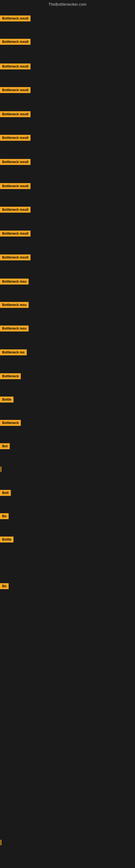 The height and width of the screenshot is (868, 135). Describe the element at coordinates (13, 352) in the screenshot. I see `bottleneck-item: Bottleneck res` at that location.